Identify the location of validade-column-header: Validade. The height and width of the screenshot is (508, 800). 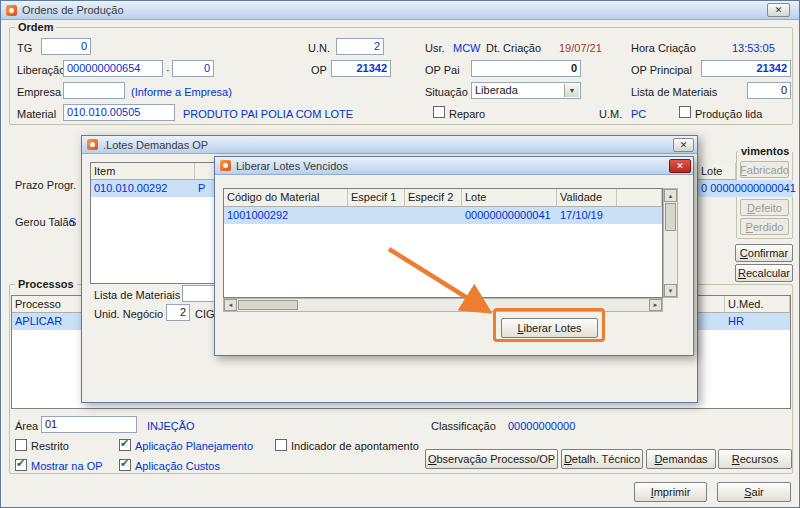
(587, 198).